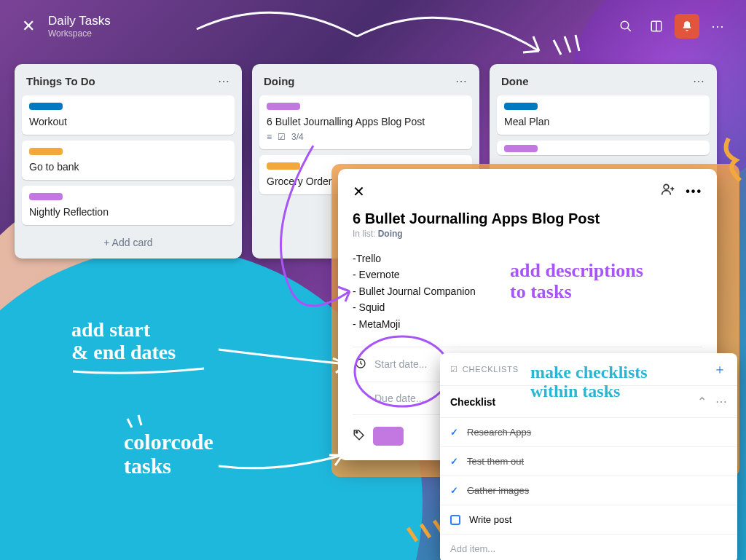 This screenshot has width=746, height=560. I want to click on checklist-section-icon: ☑, so click(455, 370).